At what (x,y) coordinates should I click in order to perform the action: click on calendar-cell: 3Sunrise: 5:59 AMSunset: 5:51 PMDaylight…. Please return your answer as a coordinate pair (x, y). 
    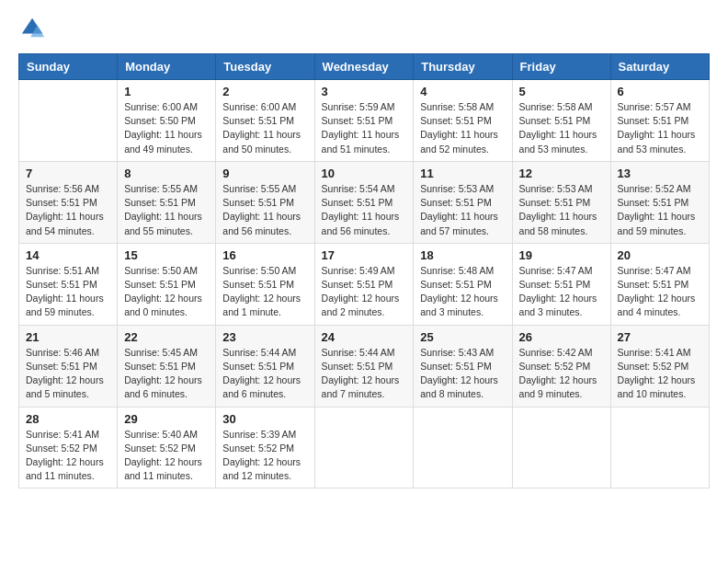
    Looking at the image, I should click on (364, 121).